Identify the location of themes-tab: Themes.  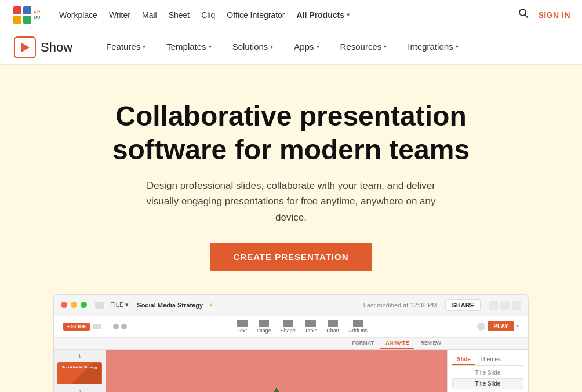
(490, 360).